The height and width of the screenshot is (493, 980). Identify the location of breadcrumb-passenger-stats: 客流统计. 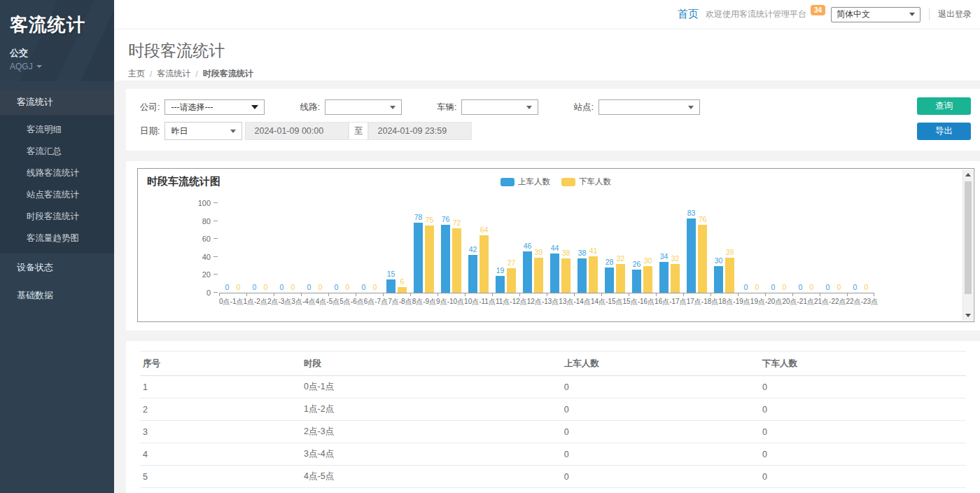
(174, 74).